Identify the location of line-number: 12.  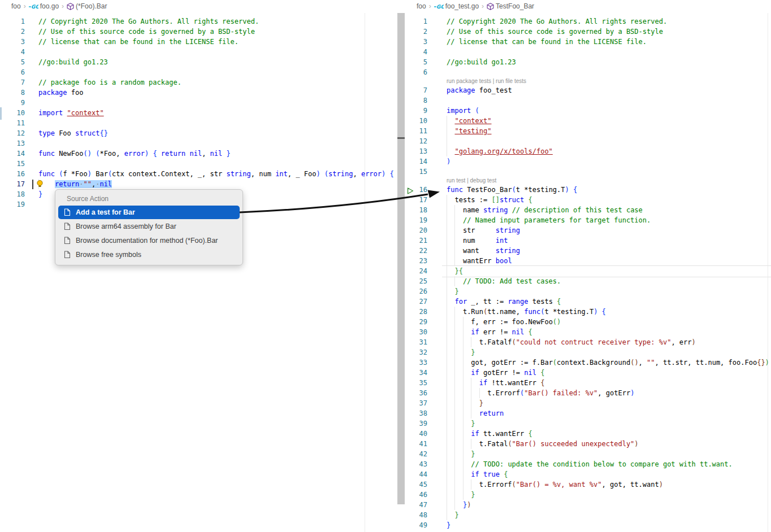
(12, 133).